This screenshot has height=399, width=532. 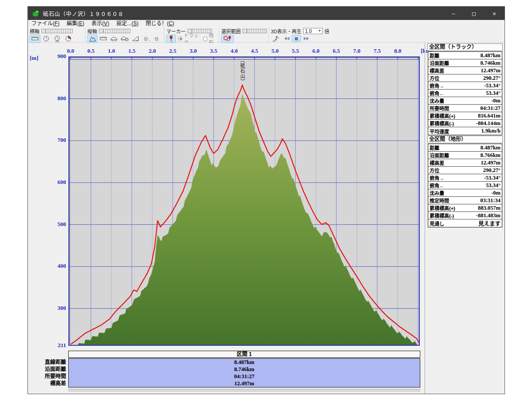 I want to click on bottom-scroll-strip, so click(x=244, y=391).